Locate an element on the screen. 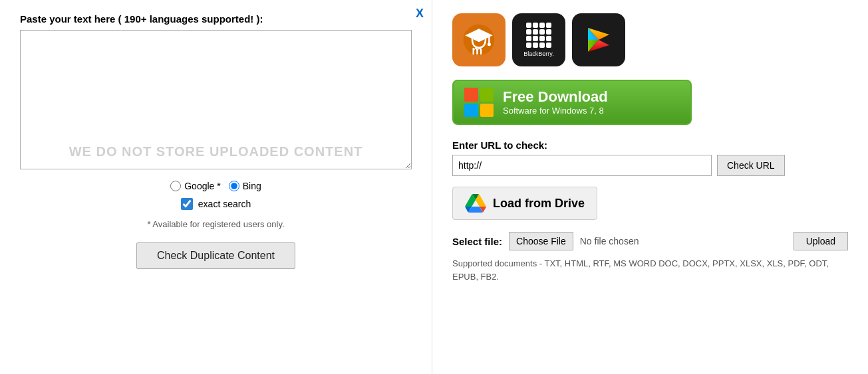  choose-file-button: Choose File is located at coordinates (541, 241).